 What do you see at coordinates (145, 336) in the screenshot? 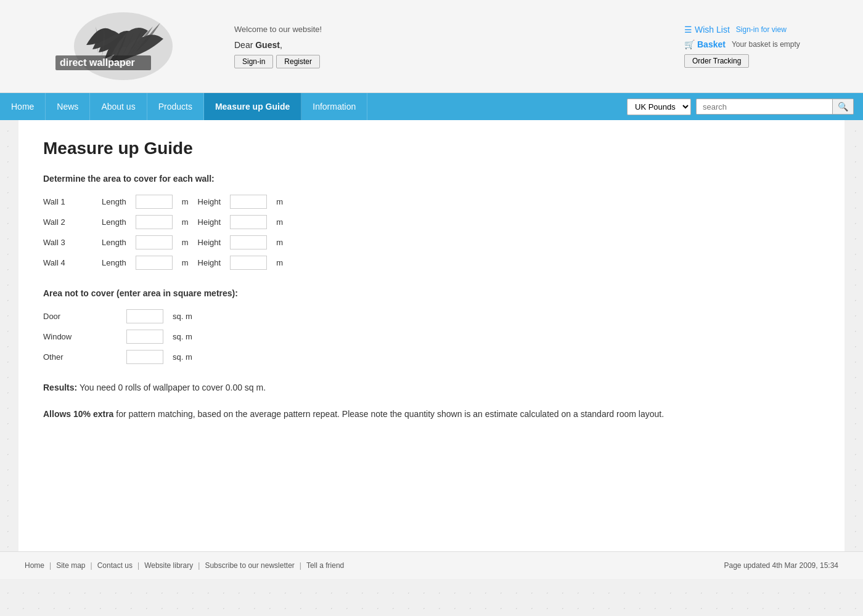
I see `window-input` at bounding box center [145, 336].